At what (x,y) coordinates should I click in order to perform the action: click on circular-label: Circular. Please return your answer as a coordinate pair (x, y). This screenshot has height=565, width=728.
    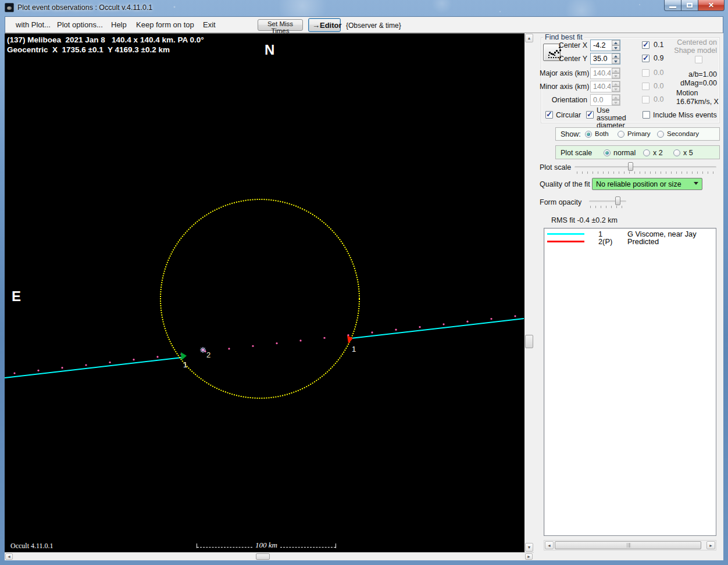
    Looking at the image, I should click on (569, 115).